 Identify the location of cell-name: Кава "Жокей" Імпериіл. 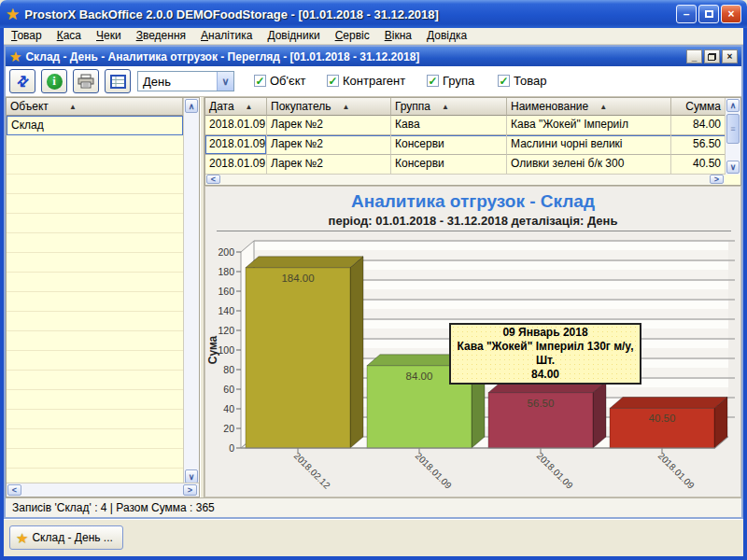
(589, 125).